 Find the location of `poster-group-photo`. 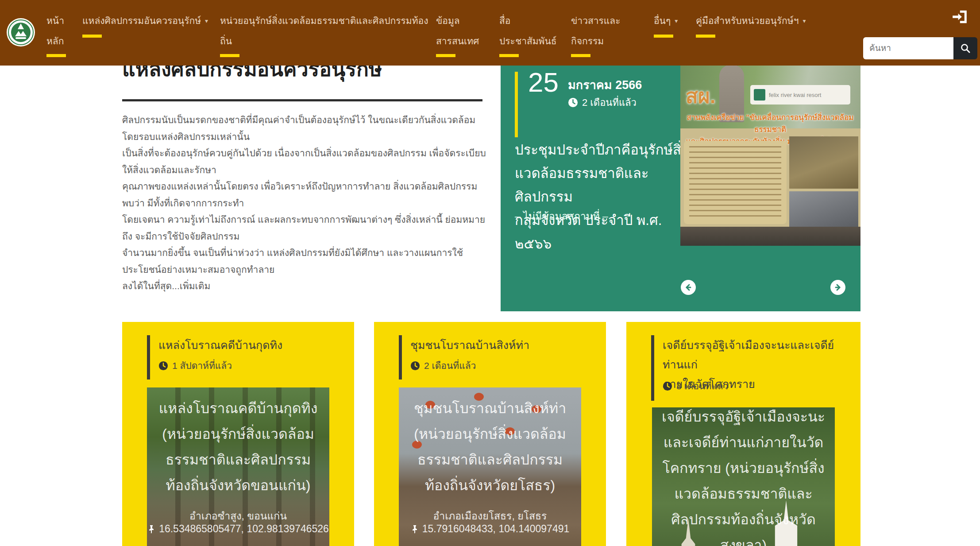

poster-group-photo is located at coordinates (770, 236).